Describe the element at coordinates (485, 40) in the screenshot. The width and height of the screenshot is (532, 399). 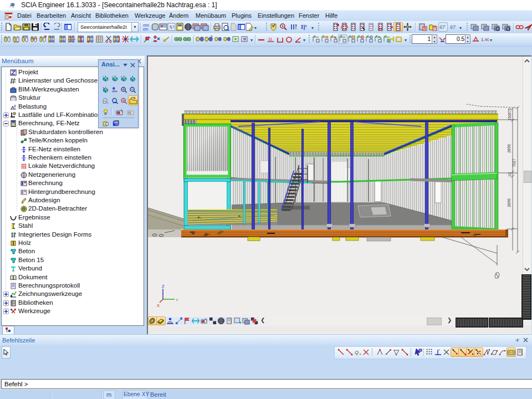
I see `svg-text: 1.40` at that location.